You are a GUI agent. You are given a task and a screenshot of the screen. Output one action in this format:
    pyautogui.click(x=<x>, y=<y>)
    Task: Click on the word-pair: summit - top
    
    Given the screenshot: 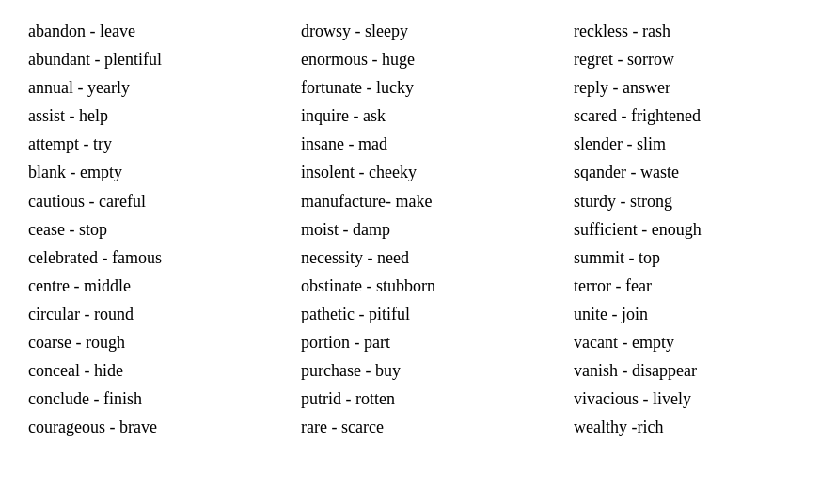 What is the action you would take?
    pyautogui.click(x=701, y=258)
    